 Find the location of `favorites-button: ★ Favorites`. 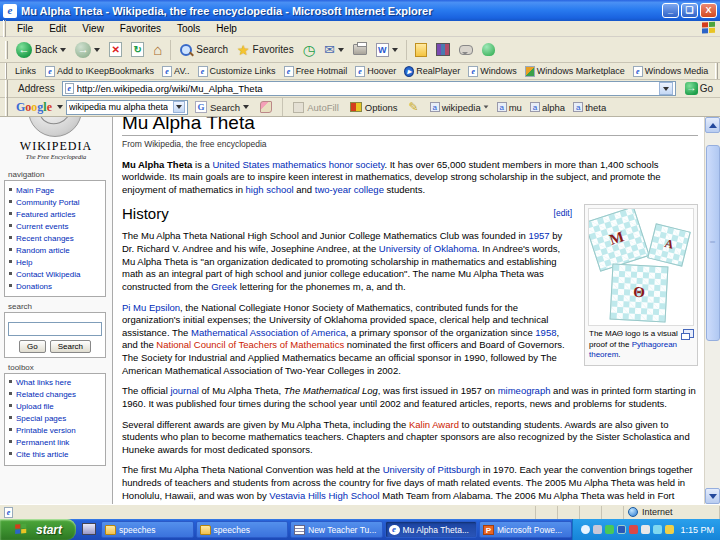

favorites-button: ★ Favorites is located at coordinates (266, 50).